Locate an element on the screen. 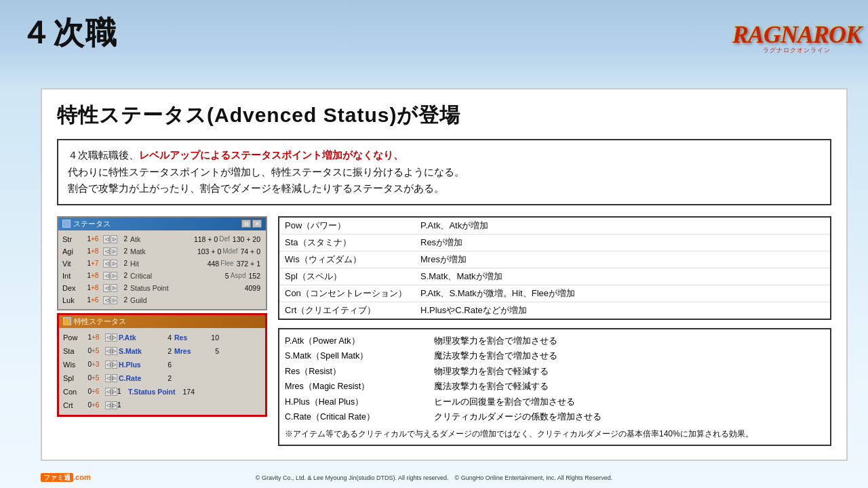  desc-row: Sta（スタミナ） Resが増加 is located at coordinates (555, 243).